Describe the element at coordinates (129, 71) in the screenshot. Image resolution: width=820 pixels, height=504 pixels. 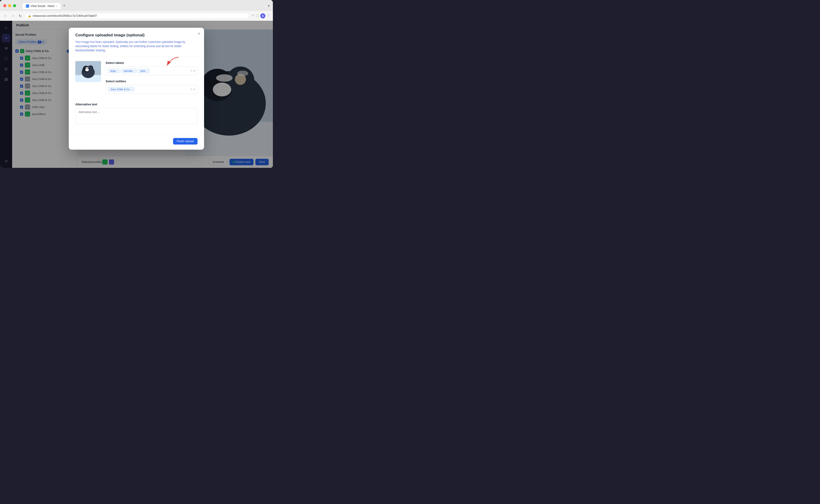
I see `tag-animals: animals ×` at that location.